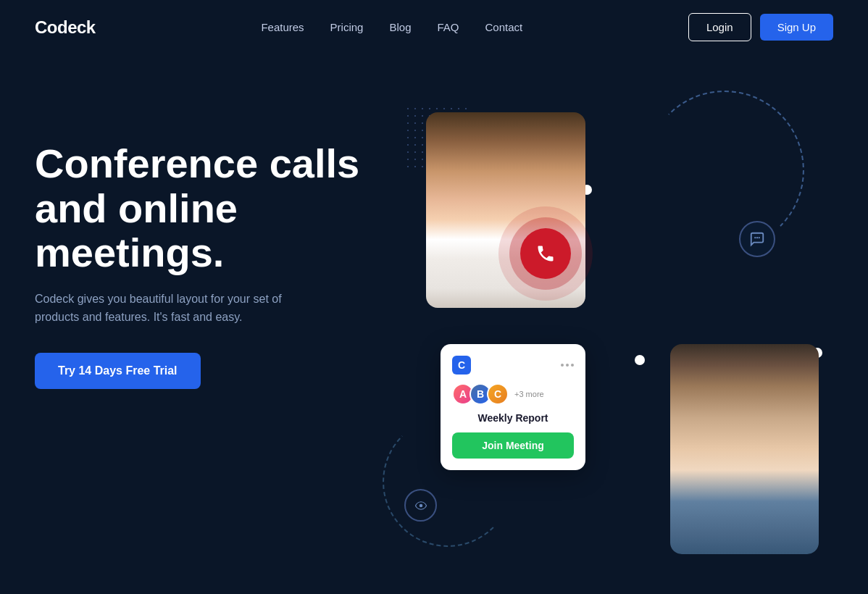 The height and width of the screenshot is (594, 868). I want to click on video-woman, so click(506, 210).